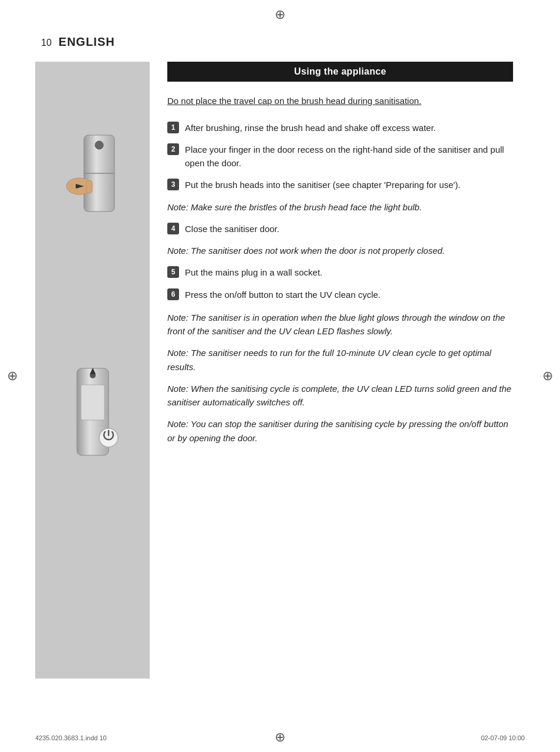  Describe the element at coordinates (173, 294) in the screenshot. I see `step-6-number: 6` at that location.